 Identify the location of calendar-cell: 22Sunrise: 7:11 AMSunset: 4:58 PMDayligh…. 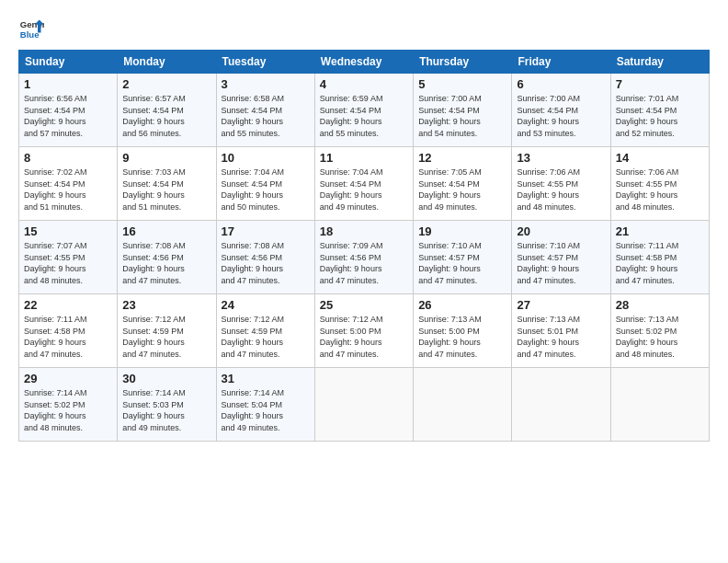
(68, 331).